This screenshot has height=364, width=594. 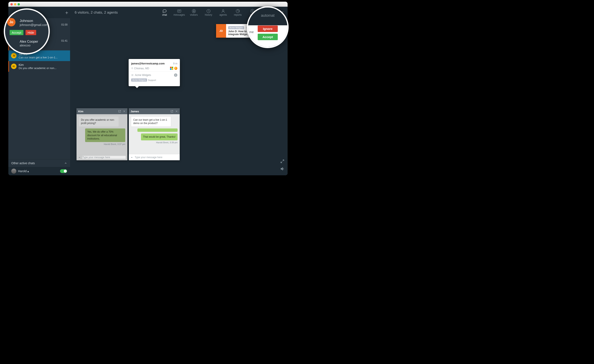 I want to click on message-meta: Harold Brent, 3:39 pm, so click(x=154, y=142).